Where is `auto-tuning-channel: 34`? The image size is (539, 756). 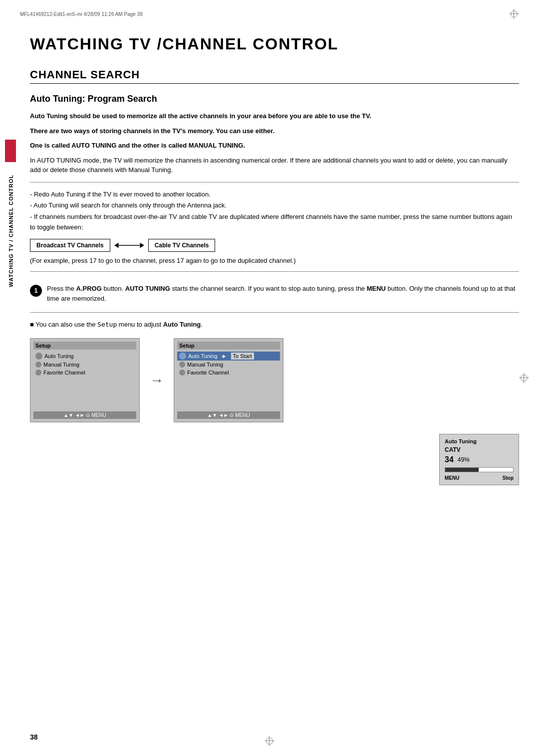 auto-tuning-channel: 34 is located at coordinates (449, 460).